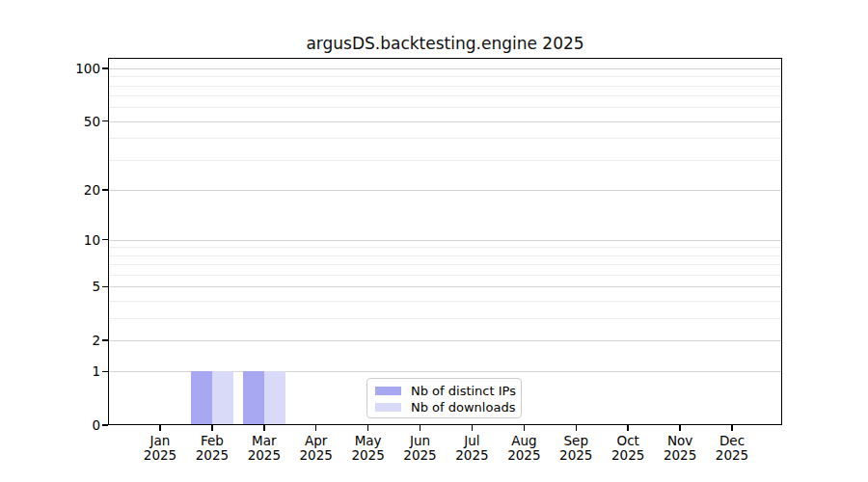 The width and height of the screenshot is (868, 482). I want to click on y-axis-tick-label-2: 2, so click(61, 340).